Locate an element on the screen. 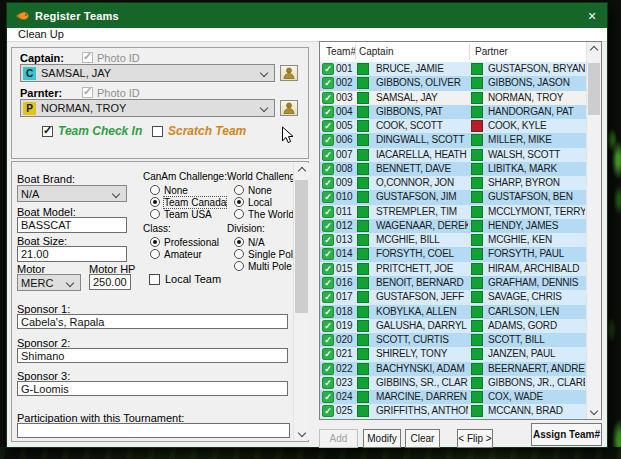 The image size is (621, 459). menu-clean-up: Clean Up is located at coordinates (41, 35).